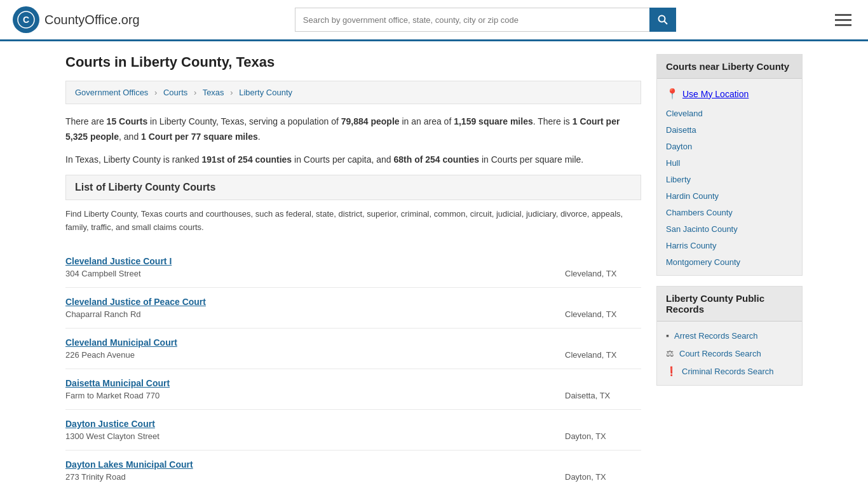 The image size is (868, 488). Describe the element at coordinates (729, 262) in the screenshot. I see `sidebar-county-item: Montgomery County` at that location.